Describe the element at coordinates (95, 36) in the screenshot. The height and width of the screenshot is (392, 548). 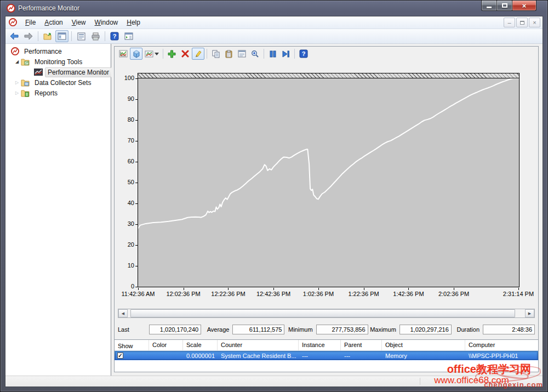
I see `print-button` at that location.